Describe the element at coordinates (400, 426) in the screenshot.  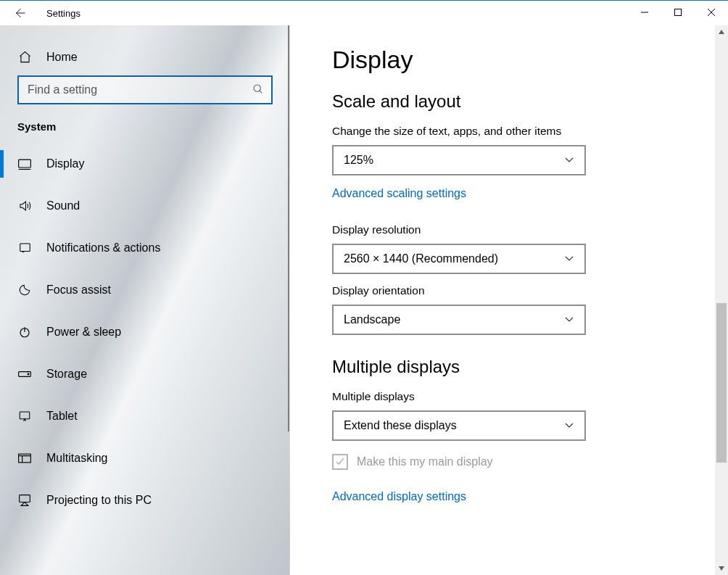
I see `multiple-displays-value: Extend these displays` at that location.